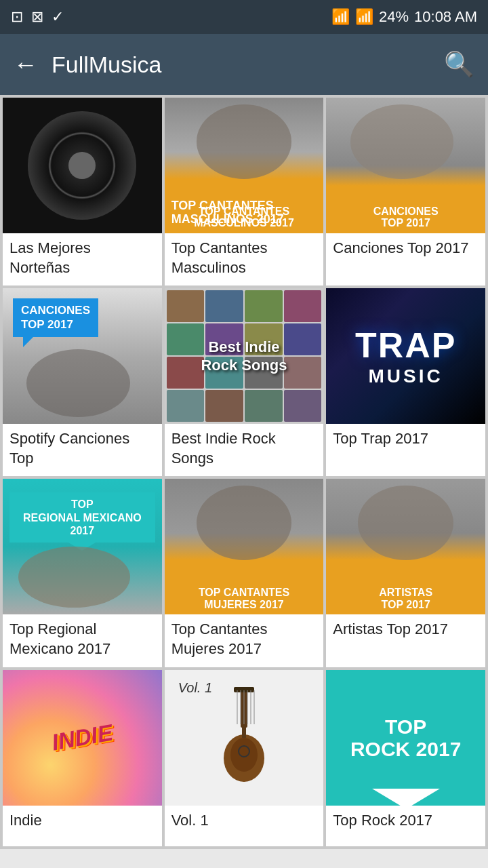  Describe the element at coordinates (405, 598) in the screenshot. I see `banner-overlay: ARTISTASTOP 2017` at that location.